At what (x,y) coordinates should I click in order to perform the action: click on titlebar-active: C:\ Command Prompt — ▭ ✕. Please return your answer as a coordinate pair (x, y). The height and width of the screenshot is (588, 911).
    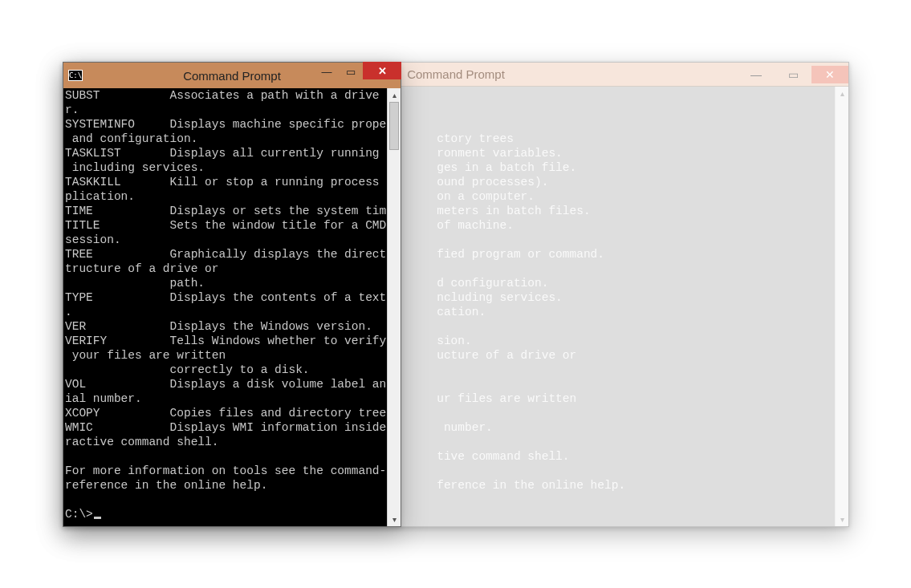
    Looking at the image, I should click on (232, 75).